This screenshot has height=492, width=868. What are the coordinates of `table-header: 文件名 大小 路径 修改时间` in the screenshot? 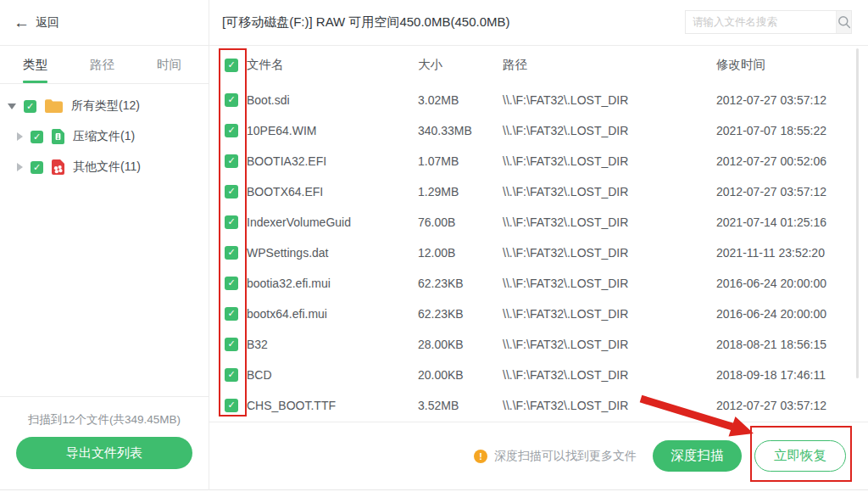 It's located at (539, 65).